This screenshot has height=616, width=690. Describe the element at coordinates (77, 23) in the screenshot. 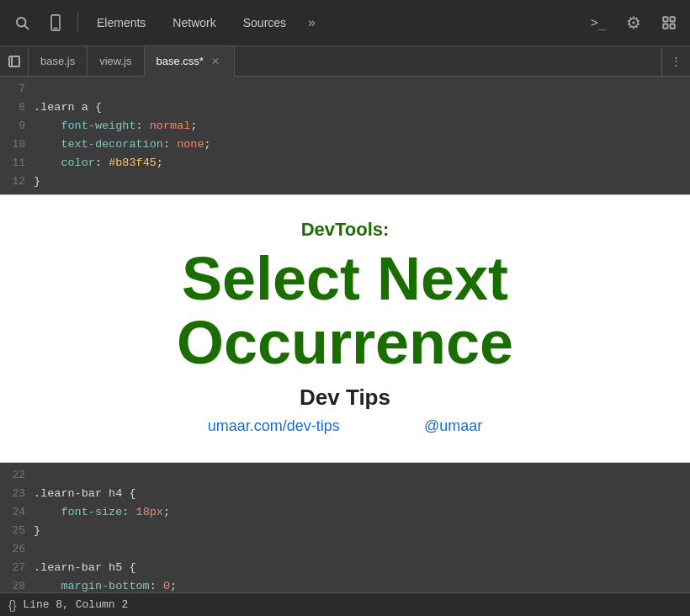

I see `toolbar-separator` at that location.